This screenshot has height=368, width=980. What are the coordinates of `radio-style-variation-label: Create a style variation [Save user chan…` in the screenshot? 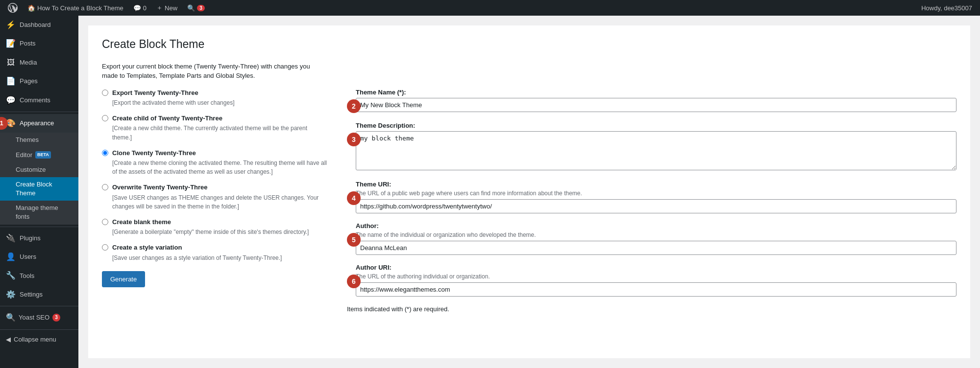 It's located at (197, 253).